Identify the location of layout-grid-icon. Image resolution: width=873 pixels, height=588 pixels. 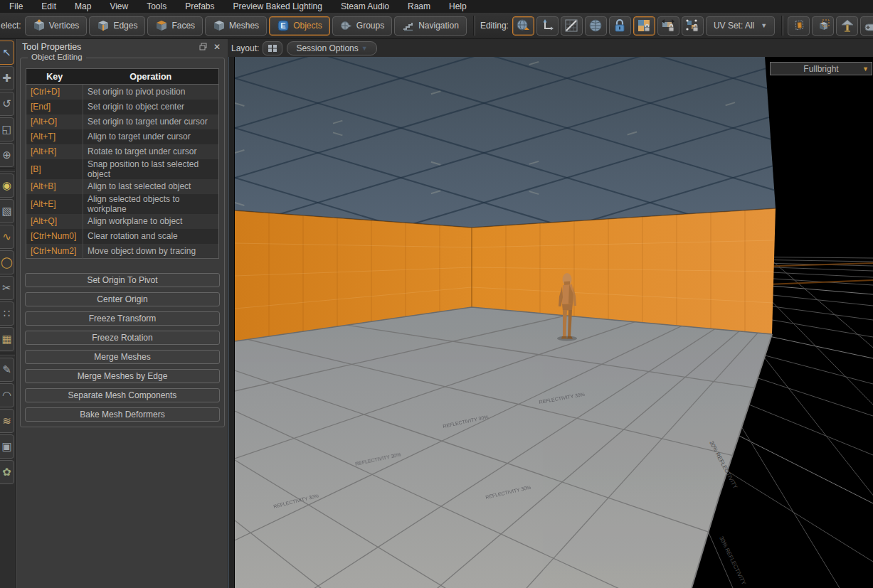
(273, 48).